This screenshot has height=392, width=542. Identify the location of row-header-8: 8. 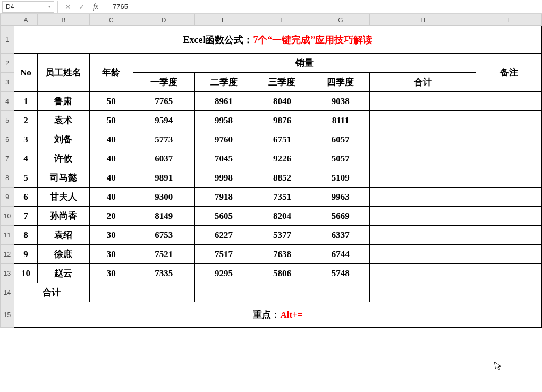
(7, 178).